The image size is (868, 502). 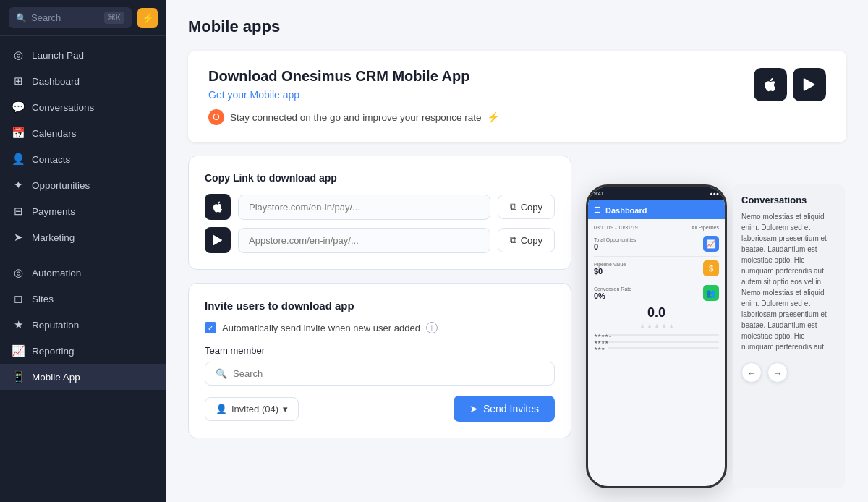 What do you see at coordinates (613, 289) in the screenshot?
I see `conversion-label: Conversion Rate` at bounding box center [613, 289].